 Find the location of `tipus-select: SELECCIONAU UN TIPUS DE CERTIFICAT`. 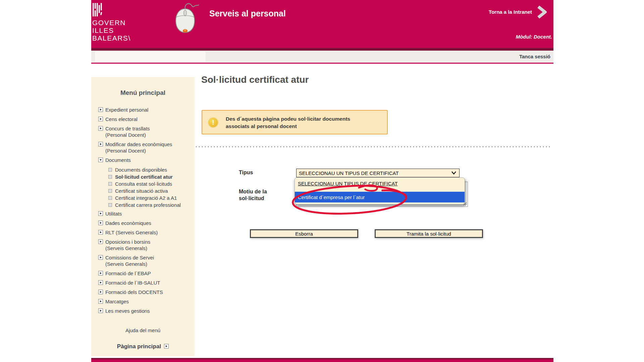

tipus-select: SELECCIONAU UN TIPUS DE CERTIFICAT is located at coordinates (378, 173).